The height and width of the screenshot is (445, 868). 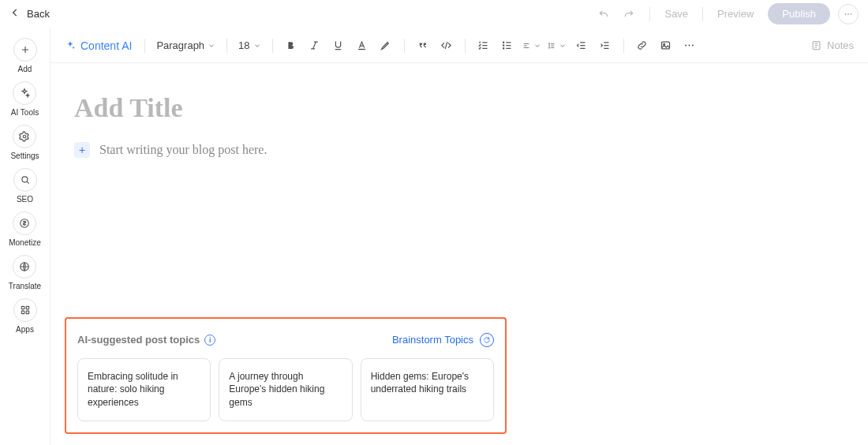 I want to click on sidebar-item-translate: Translate, so click(x=25, y=273).